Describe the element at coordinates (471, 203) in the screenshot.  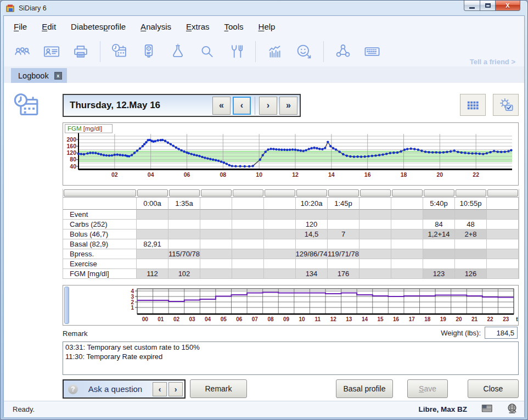
I see `time-column-header: 10:55p` at that location.